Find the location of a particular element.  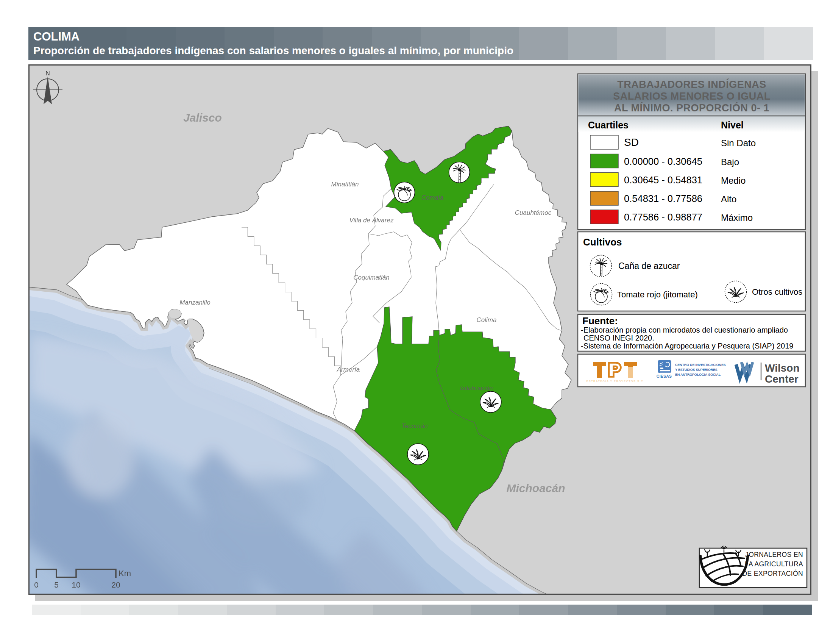

svg-text: Km is located at coordinates (125, 573).